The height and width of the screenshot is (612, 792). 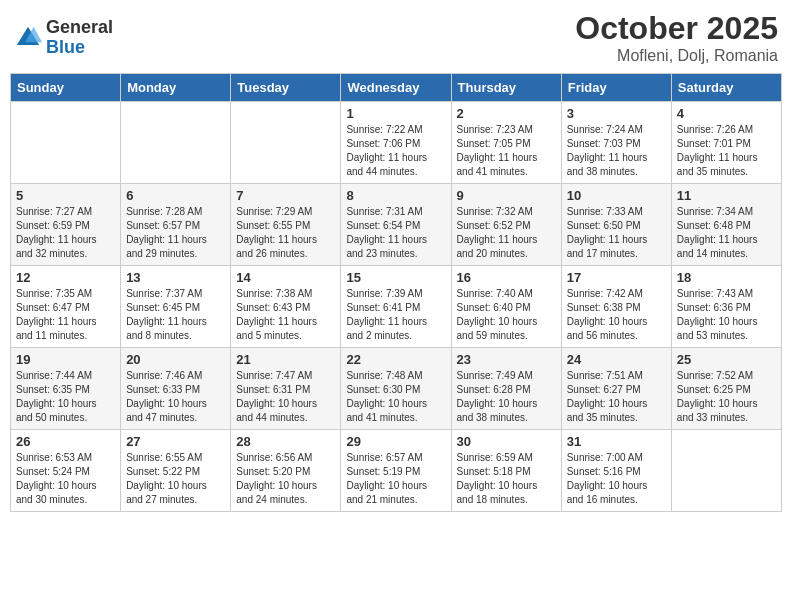 What do you see at coordinates (396, 225) in the screenshot?
I see `calendar-week-row: 5Sunrise: 7:27 AM Sunset: 6:59 PM Daylig…` at bounding box center [396, 225].